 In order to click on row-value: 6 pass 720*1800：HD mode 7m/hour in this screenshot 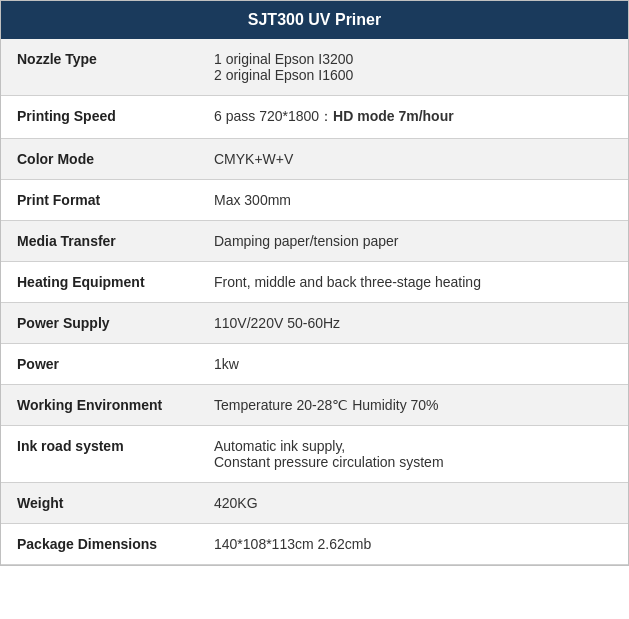, I will do `click(413, 118)`.